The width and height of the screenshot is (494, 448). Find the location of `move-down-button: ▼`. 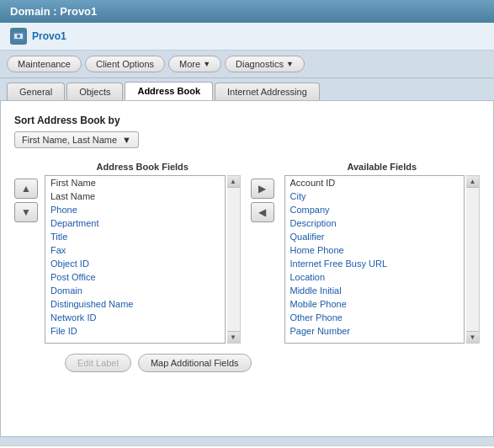

move-down-button: ▼ is located at coordinates (26, 212).